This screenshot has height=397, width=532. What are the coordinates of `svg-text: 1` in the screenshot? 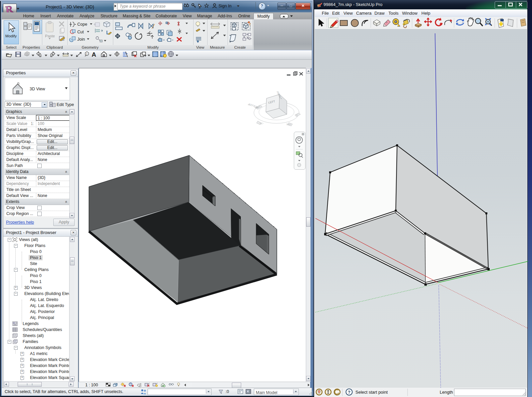 It's located at (87, 54).